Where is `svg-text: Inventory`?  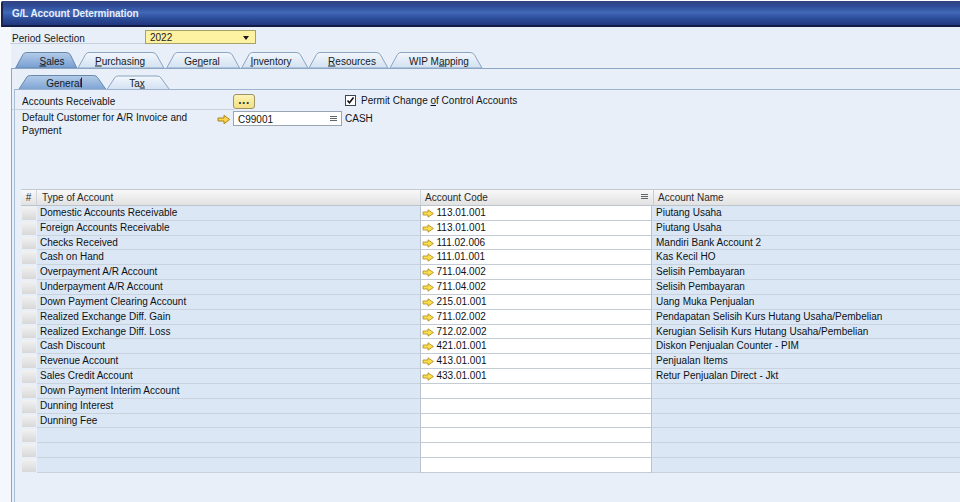 svg-text: Inventory is located at coordinates (270, 62).